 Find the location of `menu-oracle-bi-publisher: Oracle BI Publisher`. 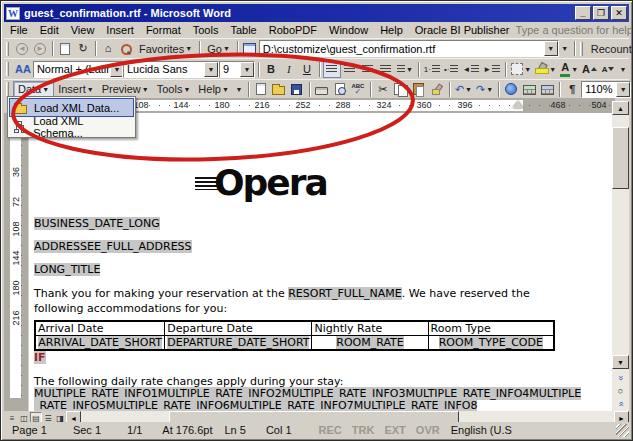

menu-oracle-bi-publisher: Oracle BI Publisher is located at coordinates (462, 30).